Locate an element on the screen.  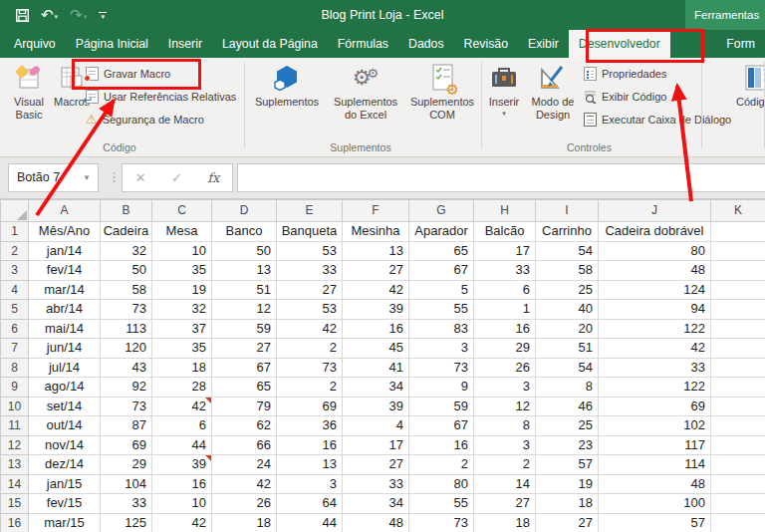
cell-E1: Banqueta is located at coordinates (310, 232).